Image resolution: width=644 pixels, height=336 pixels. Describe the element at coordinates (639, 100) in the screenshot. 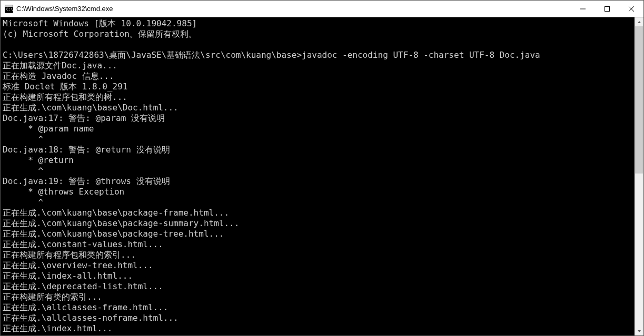

I see `scrollbar-thumb` at that location.